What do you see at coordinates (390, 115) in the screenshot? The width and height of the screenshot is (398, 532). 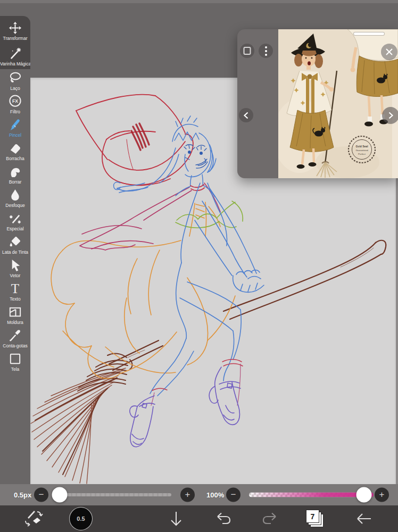 I see `next-image-button` at bounding box center [390, 115].